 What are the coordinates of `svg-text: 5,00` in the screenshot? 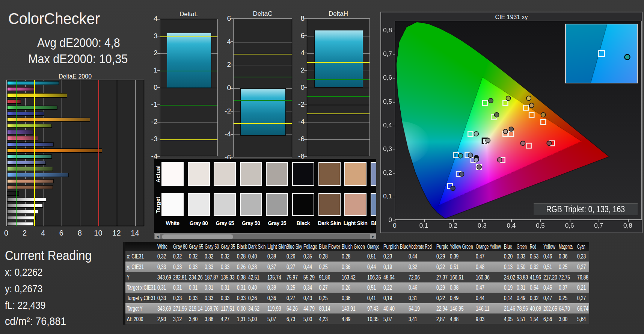 It's located at (252, 319).